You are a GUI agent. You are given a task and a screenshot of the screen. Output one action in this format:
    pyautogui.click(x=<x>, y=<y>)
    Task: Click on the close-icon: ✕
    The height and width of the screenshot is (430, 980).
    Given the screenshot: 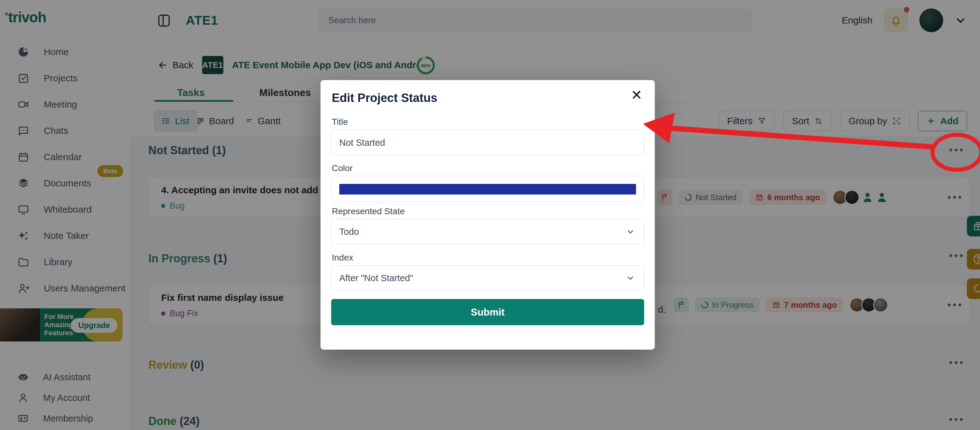 What is the action you would take?
    pyautogui.click(x=636, y=95)
    